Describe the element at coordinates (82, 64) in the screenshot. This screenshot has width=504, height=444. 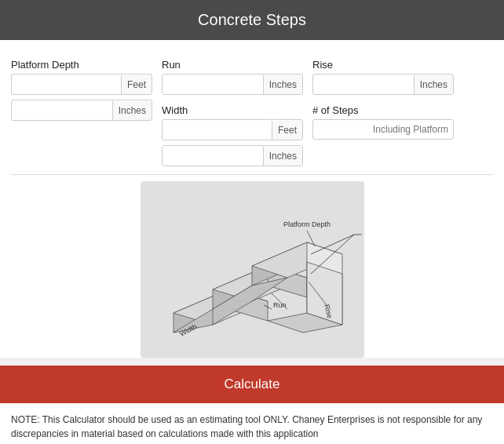
I see `platform-depth-label: Platform Depth` at that location.